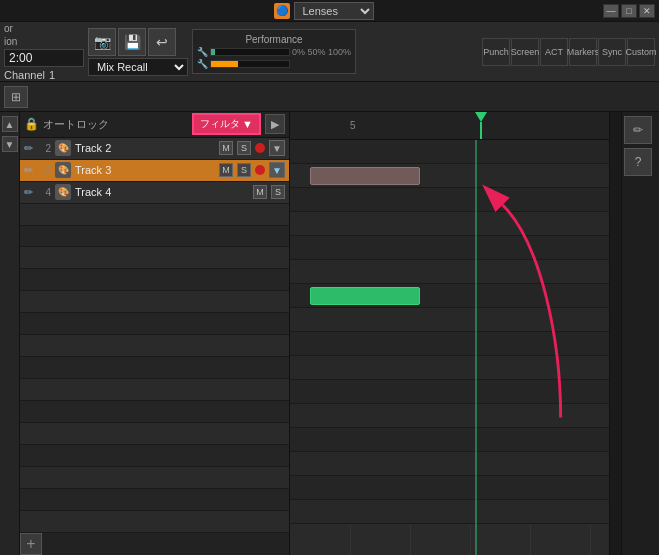 This screenshot has width=659, height=555. What do you see at coordinates (44, 52) in the screenshot?
I see `transport-info: or ion 2:00 Channel 1` at bounding box center [44, 52].